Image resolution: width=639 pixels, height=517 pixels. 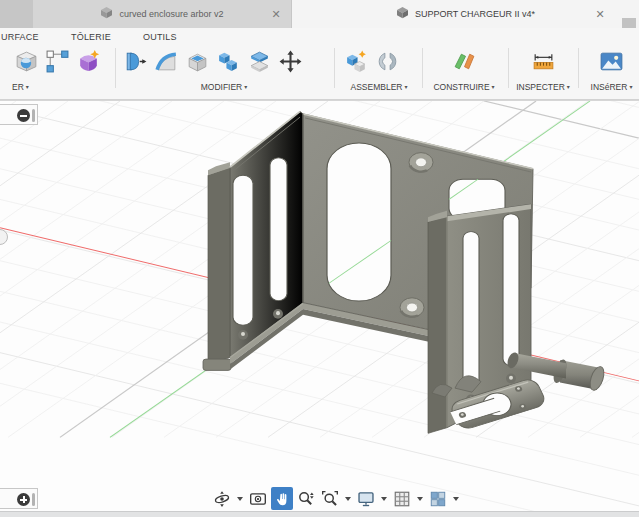 I want to click on left-wall-edge, so click(x=219, y=266).